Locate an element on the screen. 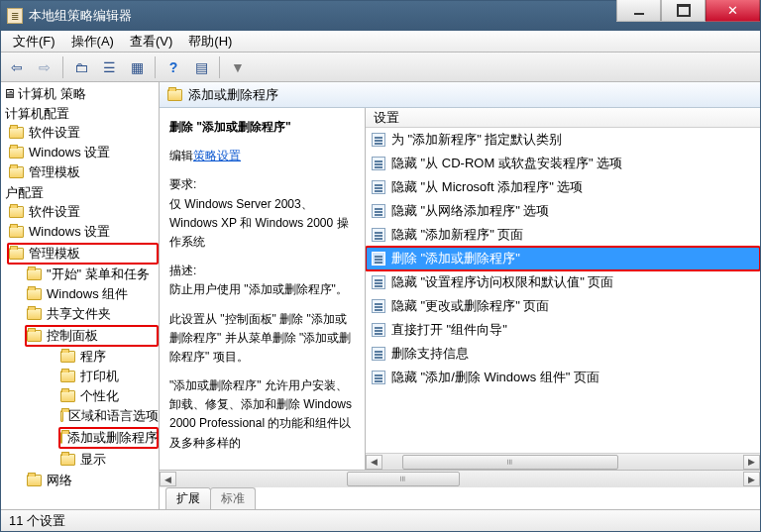  menu-action: 操作(A) is located at coordinates (93, 42).